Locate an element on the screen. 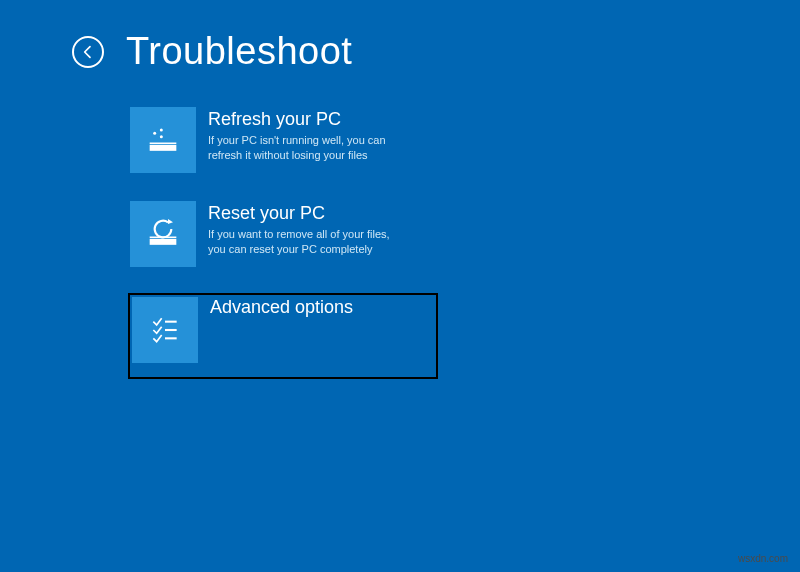 This screenshot has width=800, height=572. option-title: Advanced options is located at coordinates (282, 308).